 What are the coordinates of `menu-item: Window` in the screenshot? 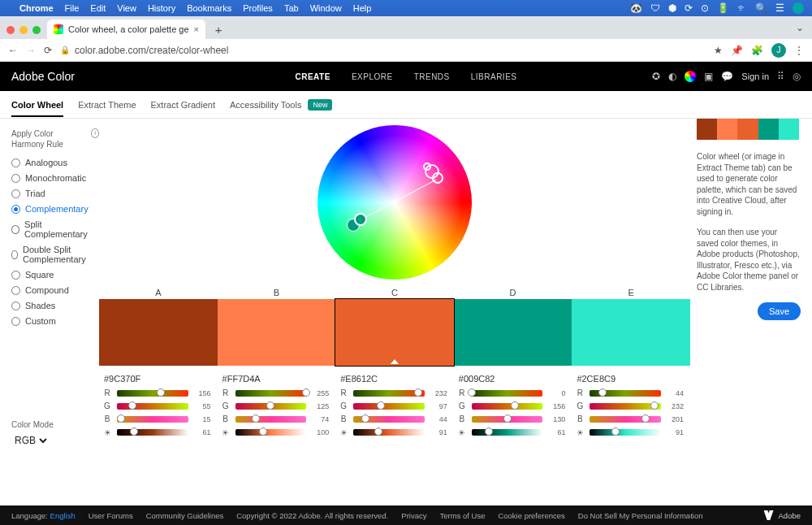 It's located at (326, 8).